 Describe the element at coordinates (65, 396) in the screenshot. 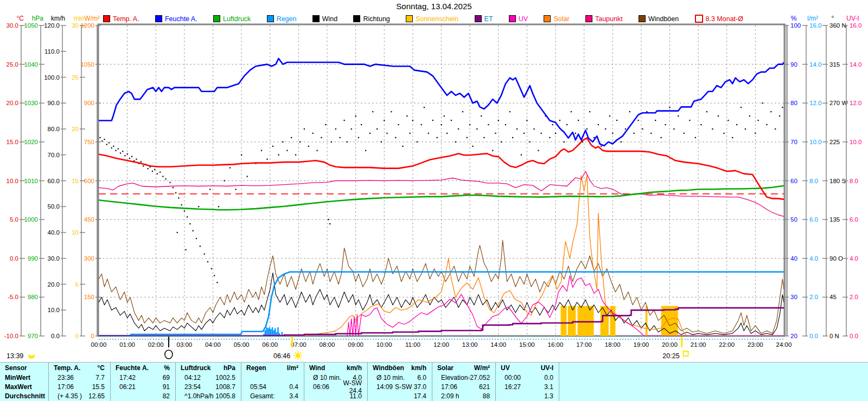

I see `cell-time: (+ 4.35 )` at that location.